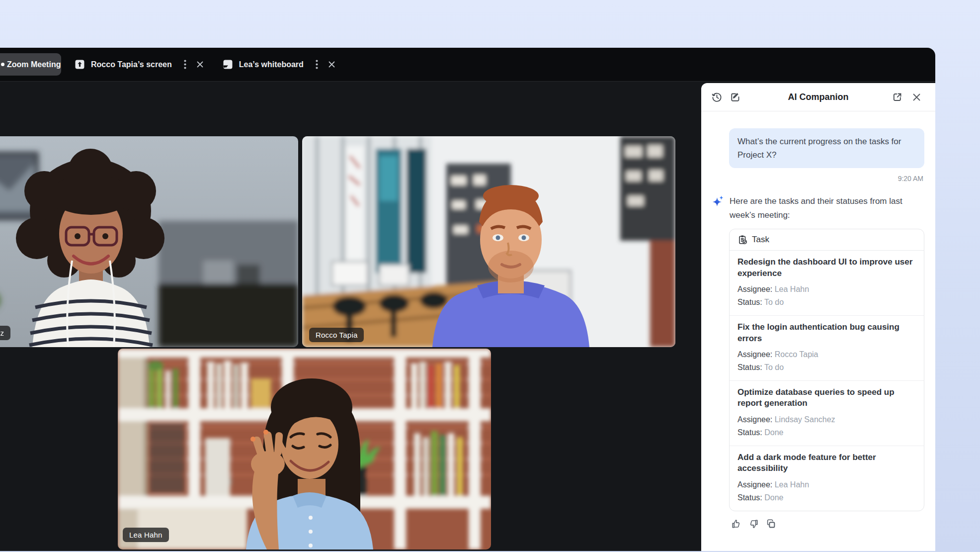  What do you see at coordinates (827, 348) in the screenshot?
I see `task-row: Fix the login authentication bug causing…` at bounding box center [827, 348].